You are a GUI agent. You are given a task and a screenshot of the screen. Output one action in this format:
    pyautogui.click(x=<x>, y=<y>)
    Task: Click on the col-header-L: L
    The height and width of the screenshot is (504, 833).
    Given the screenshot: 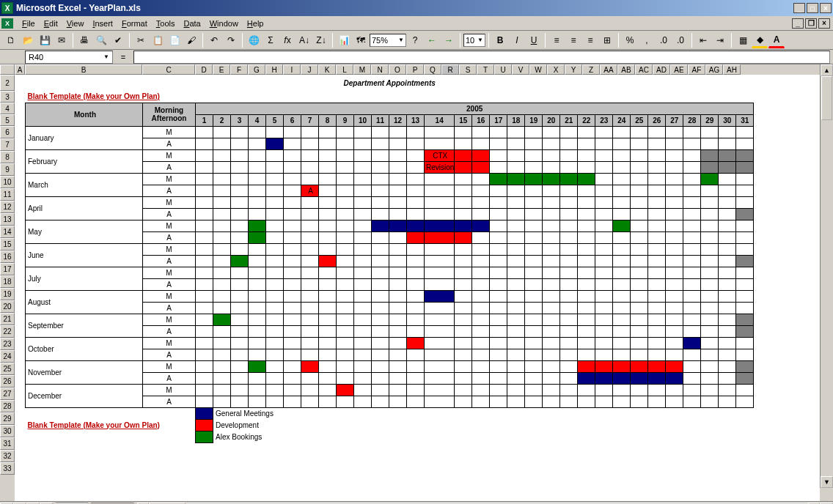 What is the action you would take?
    pyautogui.click(x=345, y=70)
    